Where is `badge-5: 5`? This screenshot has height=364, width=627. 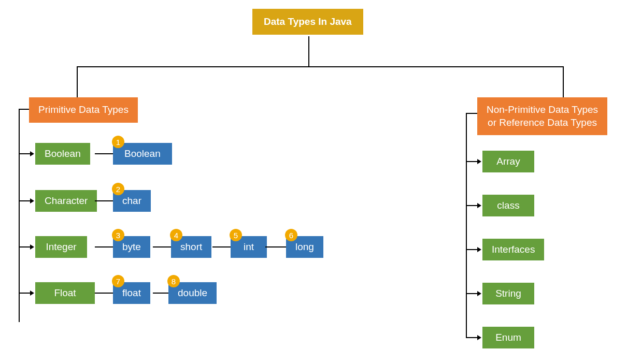 badge-5: 5 is located at coordinates (236, 235).